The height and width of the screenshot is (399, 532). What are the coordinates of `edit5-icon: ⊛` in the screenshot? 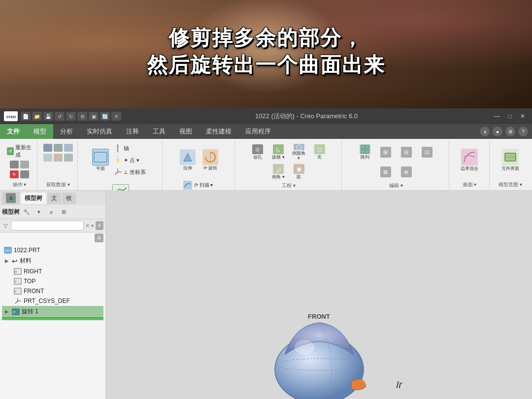 It's located at (406, 172).